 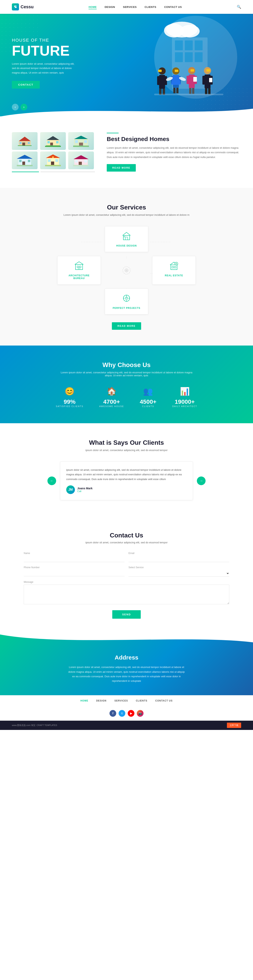 I want to click on author-title: Cali, so click(x=85, y=492).